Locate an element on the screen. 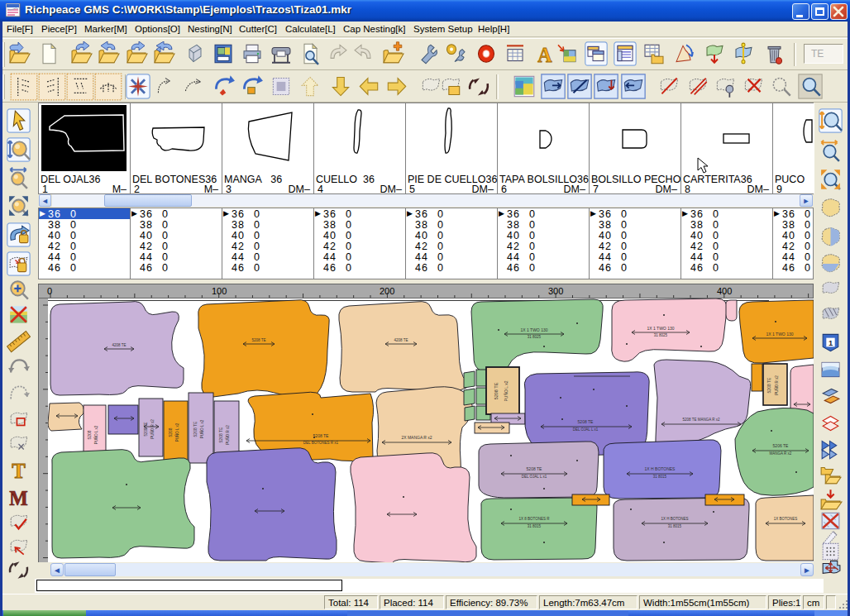  svg-text: 1 is located at coordinates (830, 342).